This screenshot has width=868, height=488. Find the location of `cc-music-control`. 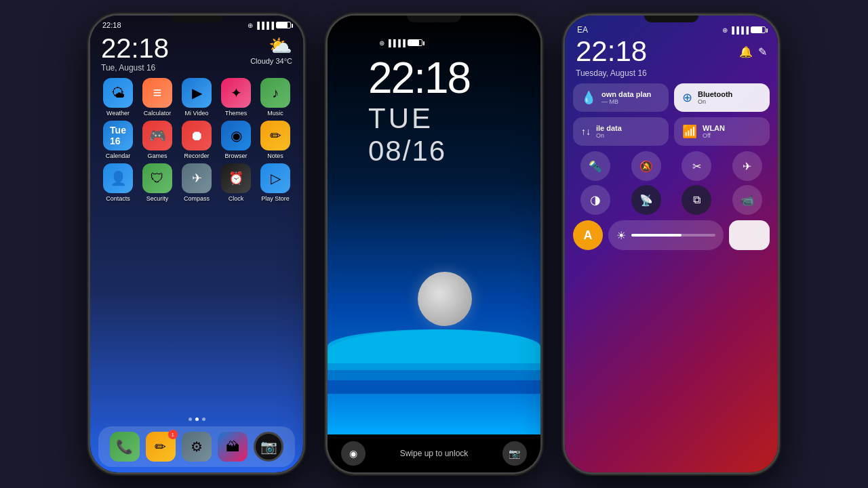

cc-music-control is located at coordinates (749, 235).